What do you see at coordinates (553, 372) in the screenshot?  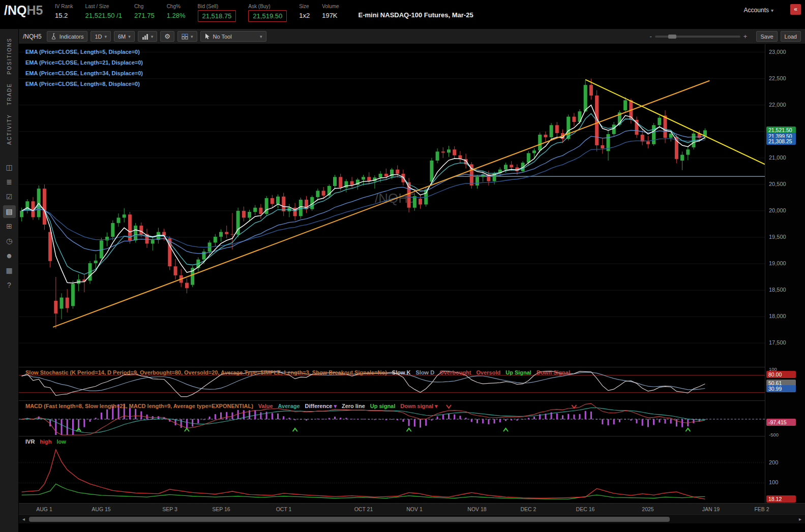 I see `stoch-legend-key: Down Signal` at bounding box center [553, 372].